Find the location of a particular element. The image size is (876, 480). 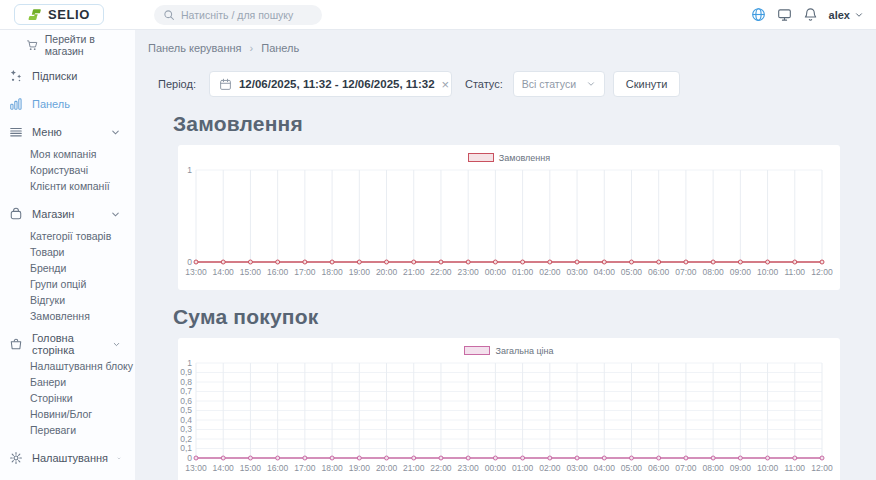

logo-text: SELIO is located at coordinates (69, 14).